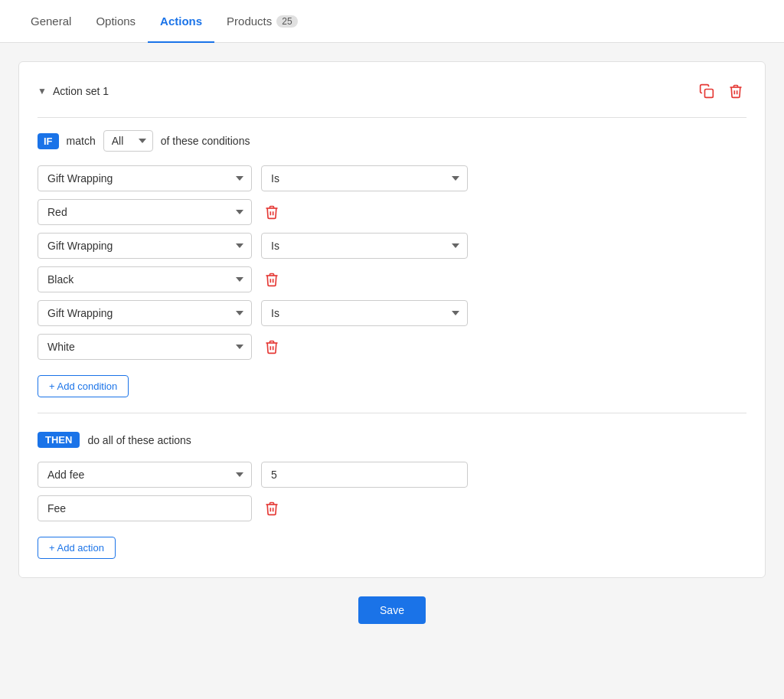 This screenshot has height=699, width=784. Describe the element at coordinates (81, 91) in the screenshot. I see `card-title: Action set 1` at that location.